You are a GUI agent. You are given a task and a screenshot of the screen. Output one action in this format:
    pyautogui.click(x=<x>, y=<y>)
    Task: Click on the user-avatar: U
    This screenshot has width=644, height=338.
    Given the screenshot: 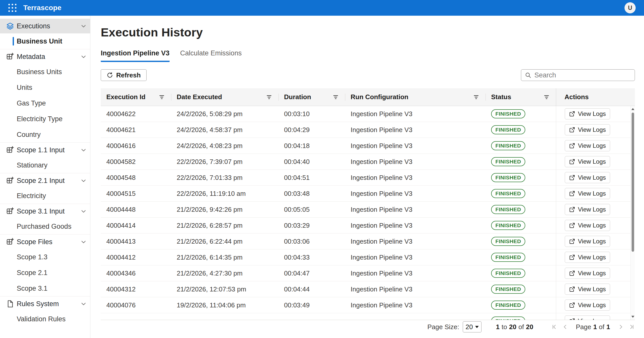 What is the action you would take?
    pyautogui.click(x=630, y=8)
    